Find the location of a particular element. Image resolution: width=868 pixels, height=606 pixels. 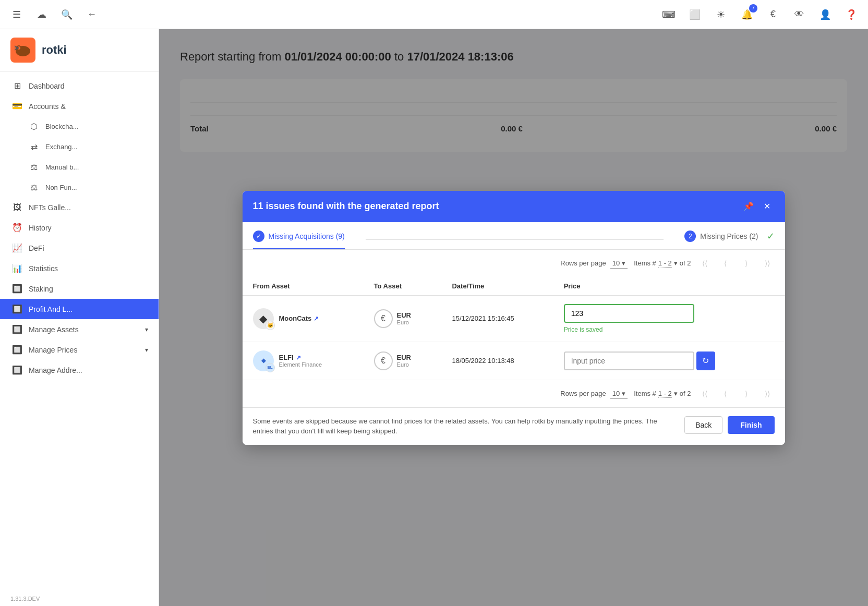

euro-icon-2: € is located at coordinates (383, 361).